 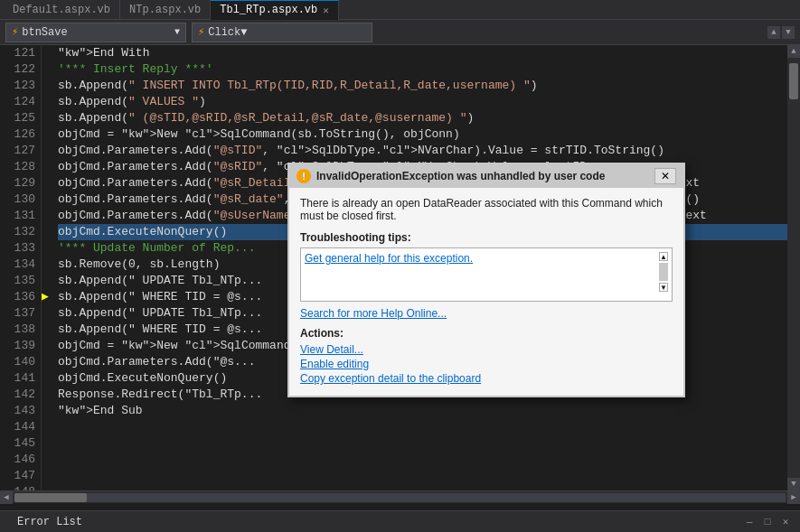 What do you see at coordinates (664, 257) in the screenshot?
I see `tips-scroll-up: ▲` at bounding box center [664, 257].